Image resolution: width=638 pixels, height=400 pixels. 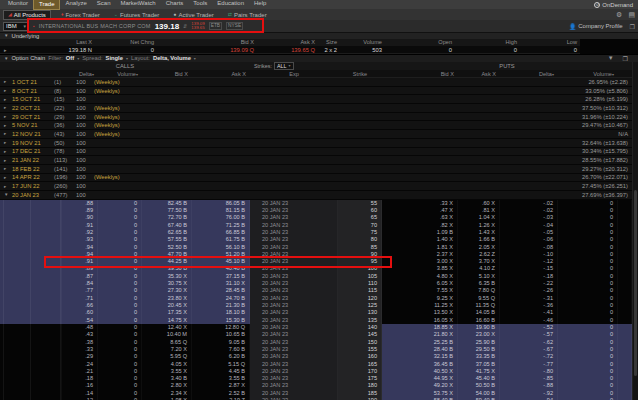 What do you see at coordinates (120, 75) in the screenshot?
I see `chain-col-volume-1: Volume▾` at bounding box center [120, 75].